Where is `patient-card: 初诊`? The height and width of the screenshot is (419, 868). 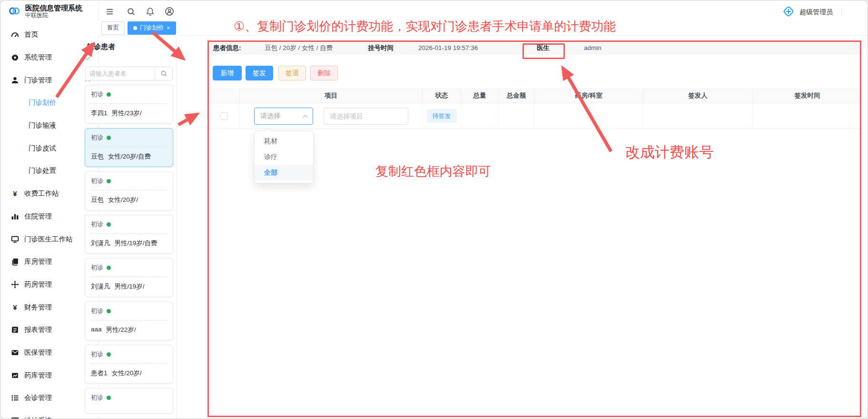 patient-card: 初诊 is located at coordinates (129, 401).